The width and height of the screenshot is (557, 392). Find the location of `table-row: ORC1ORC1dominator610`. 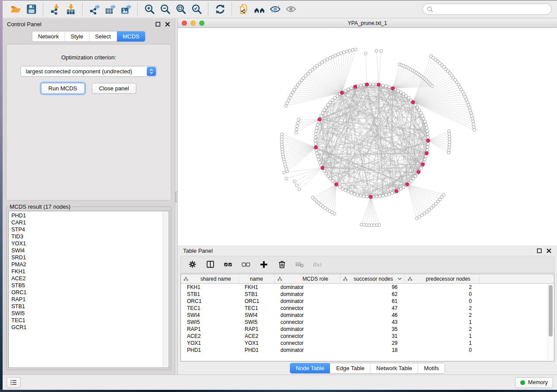

table-row: ORC1ORC1dominator610 is located at coordinates (367, 301).